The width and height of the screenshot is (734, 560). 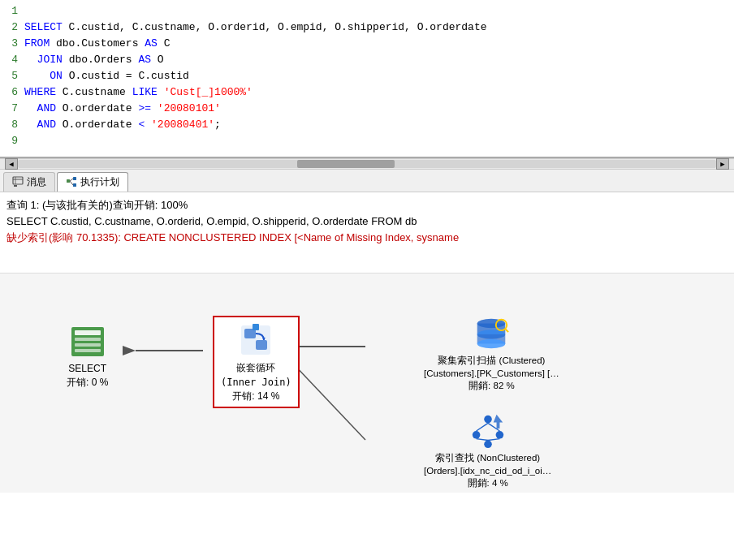 I want to click on line-content: JOIN dbo.Orders AS O, so click(x=379, y=60).